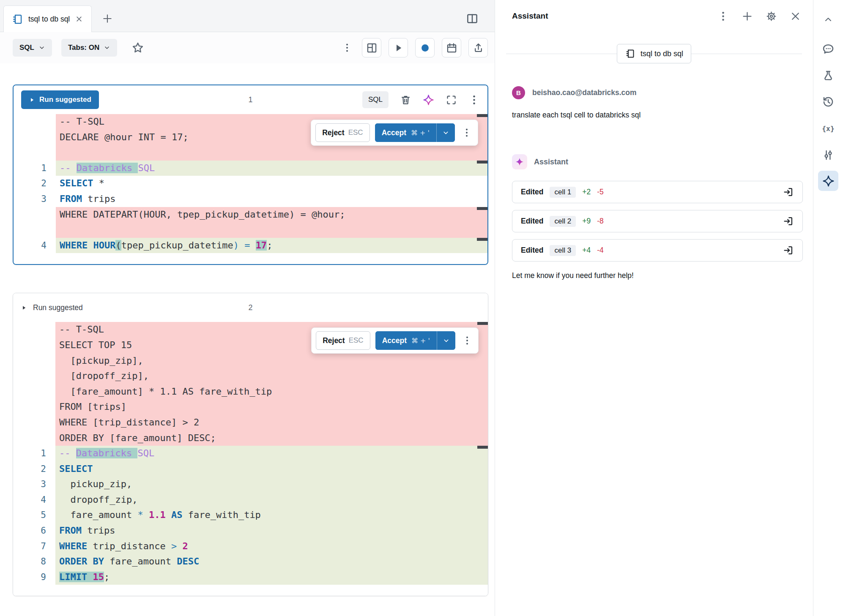 The height and width of the screenshot is (616, 843). I want to click on collapse-rail-icon, so click(828, 19).